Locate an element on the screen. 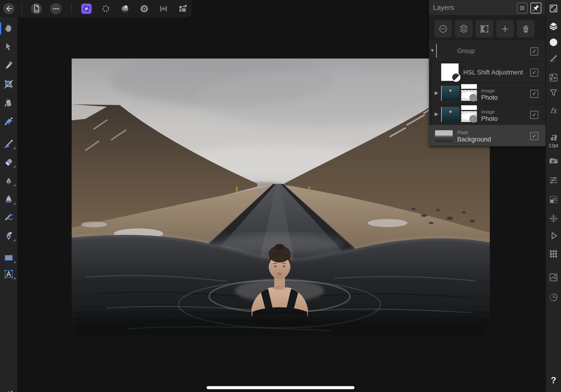 This screenshot has height=392, width=561. document-button is located at coordinates (36, 9).